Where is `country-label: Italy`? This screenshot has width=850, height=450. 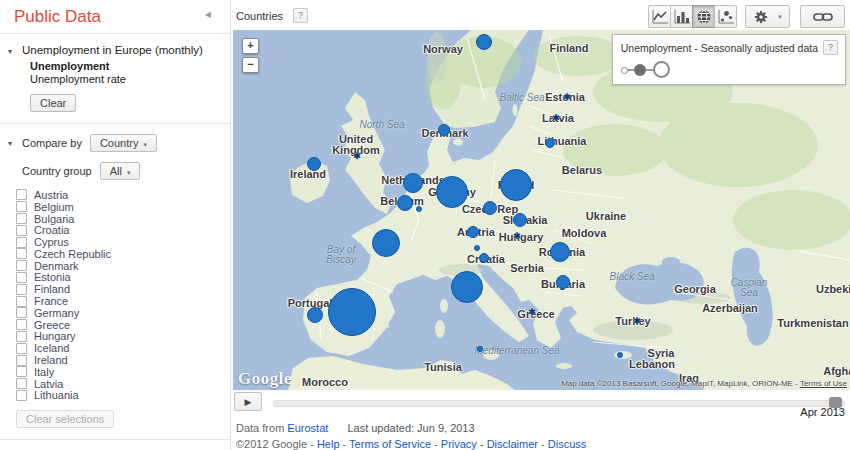
country-label: Italy is located at coordinates (44, 372).